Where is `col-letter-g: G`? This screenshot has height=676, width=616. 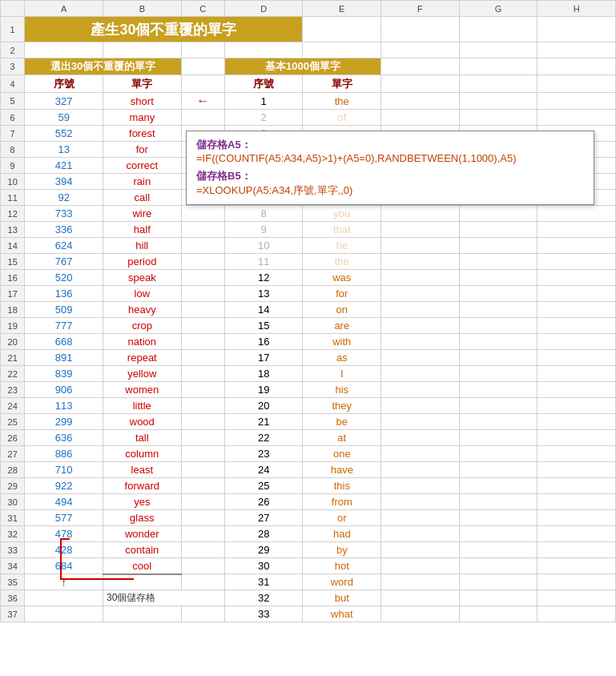
col-letter-g: G is located at coordinates (498, 9).